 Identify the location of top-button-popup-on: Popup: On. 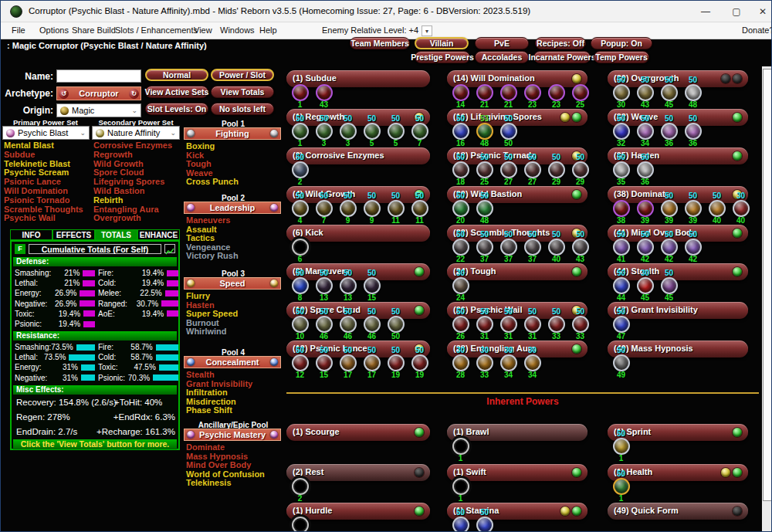
(621, 43).